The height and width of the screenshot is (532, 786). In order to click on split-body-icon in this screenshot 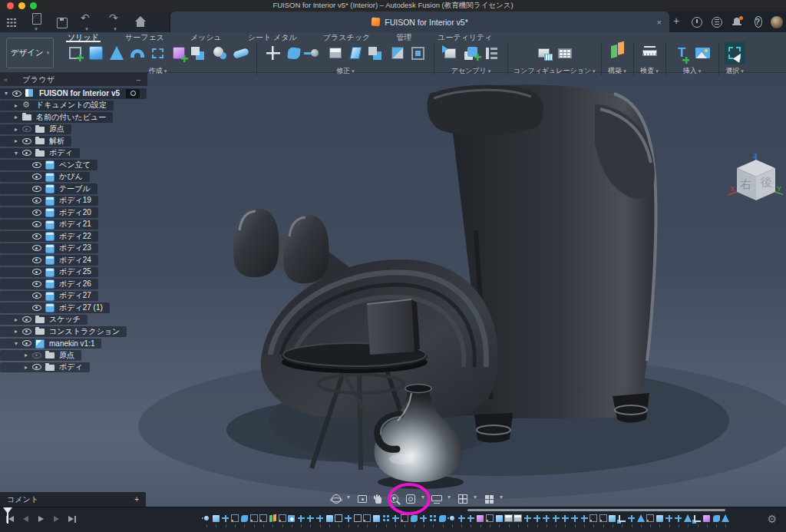, I will do `click(398, 53)`.